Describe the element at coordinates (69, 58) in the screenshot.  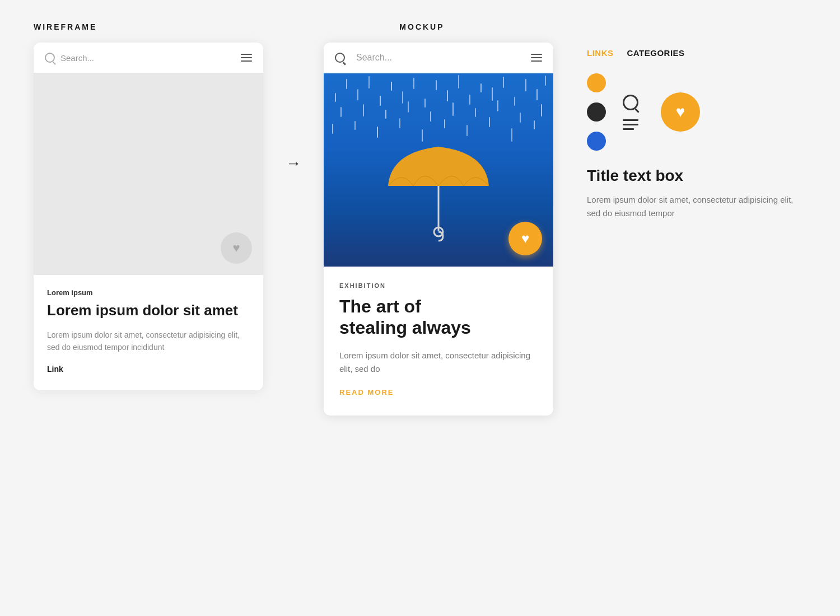
I see `wireframe-search-left: Search...` at that location.